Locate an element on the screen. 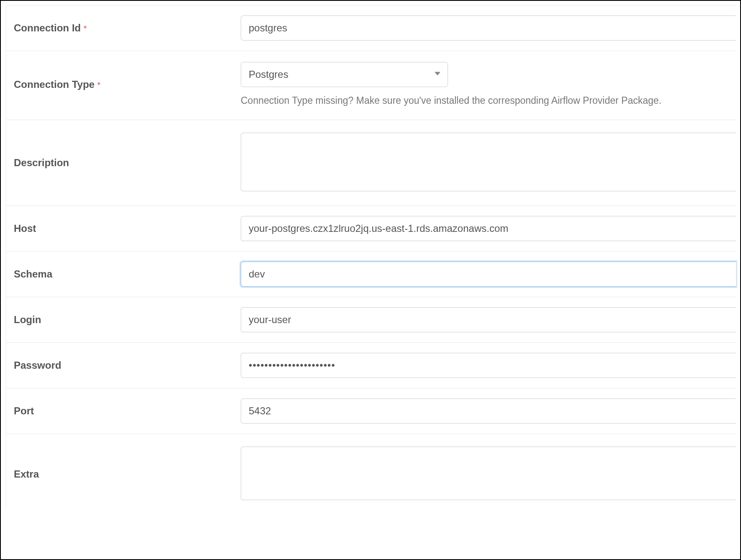  row-connection-id: Connection Id * is located at coordinates (371, 28).